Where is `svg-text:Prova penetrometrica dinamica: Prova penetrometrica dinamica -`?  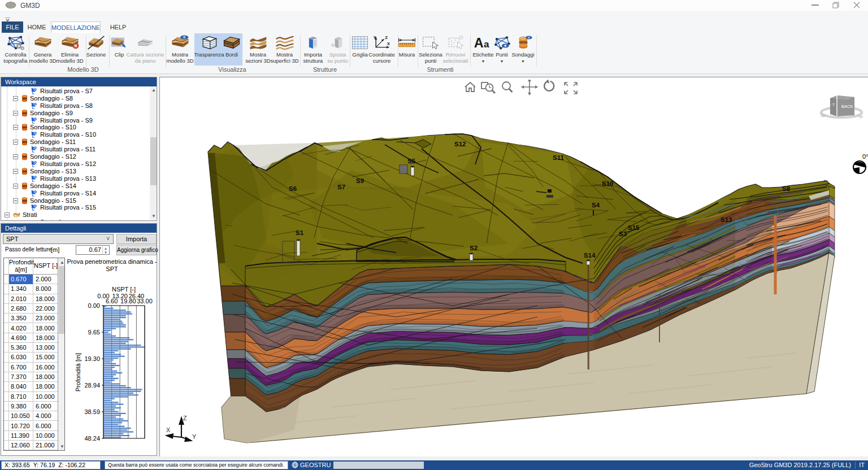 svg-text:Prova penetrometrica dinamica: Prova penetrometrica dinamica - is located at coordinates (112, 262).